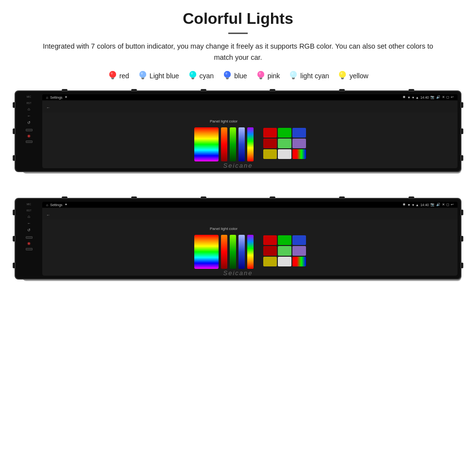 The height and width of the screenshot is (457, 476). What do you see at coordinates (261, 76) in the screenshot?
I see `pink-bulb-icon` at bounding box center [261, 76].